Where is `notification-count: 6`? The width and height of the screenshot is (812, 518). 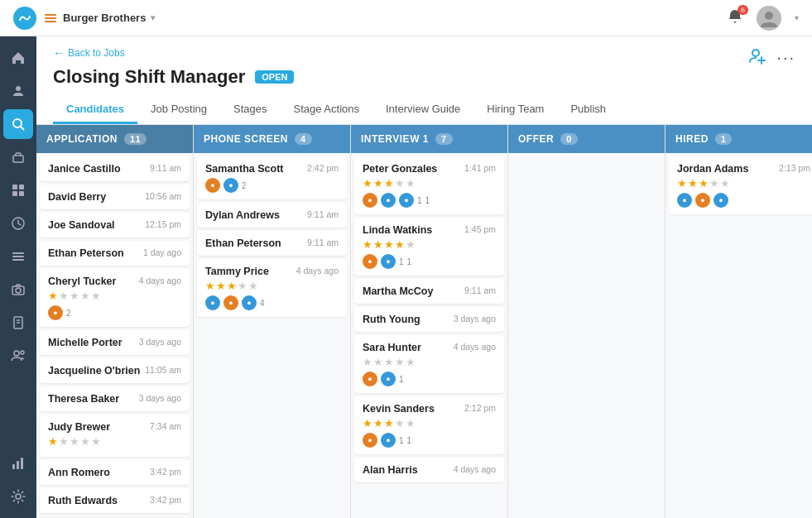
notification-count: 6 is located at coordinates (743, 10).